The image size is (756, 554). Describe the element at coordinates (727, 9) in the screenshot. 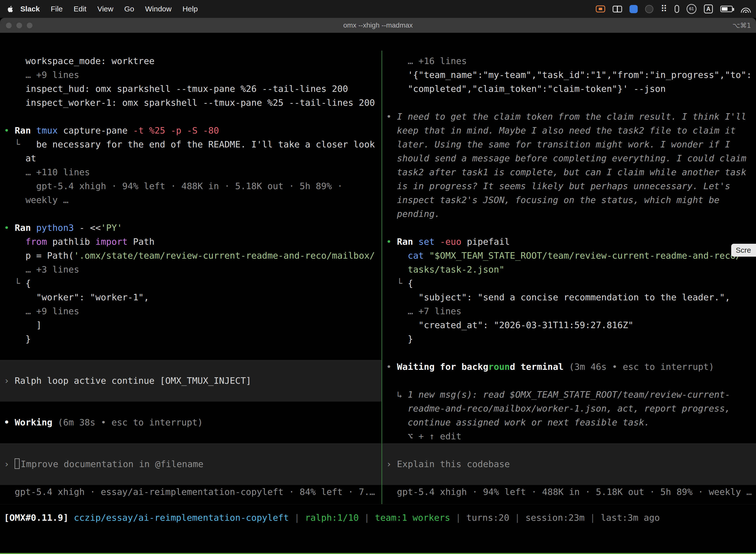

I see `battery-icon` at that location.